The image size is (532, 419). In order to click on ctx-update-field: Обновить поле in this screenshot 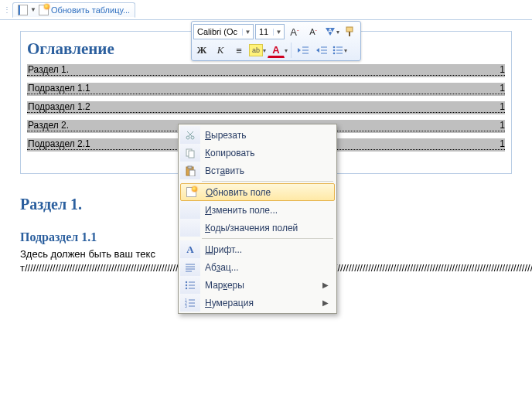, I will do `click(257, 192)`.